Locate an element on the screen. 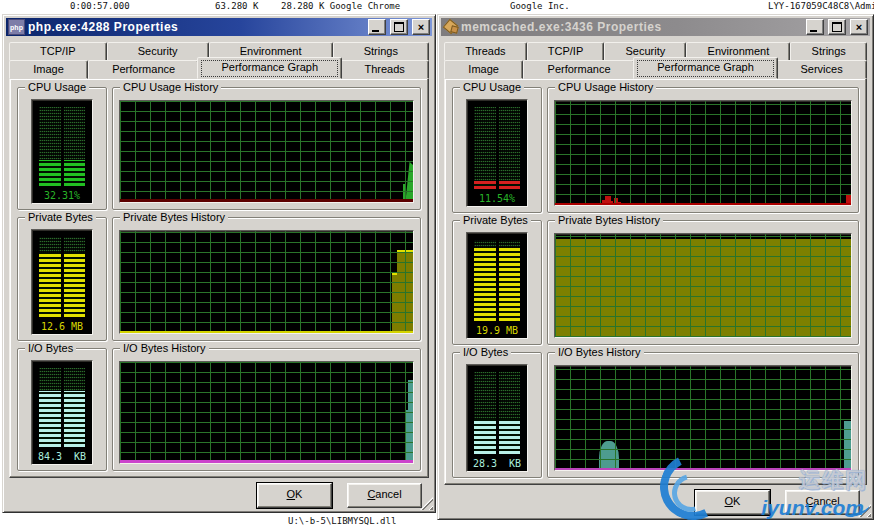  gauge-groupbox: CPU Usage11.54% is located at coordinates (497, 150).